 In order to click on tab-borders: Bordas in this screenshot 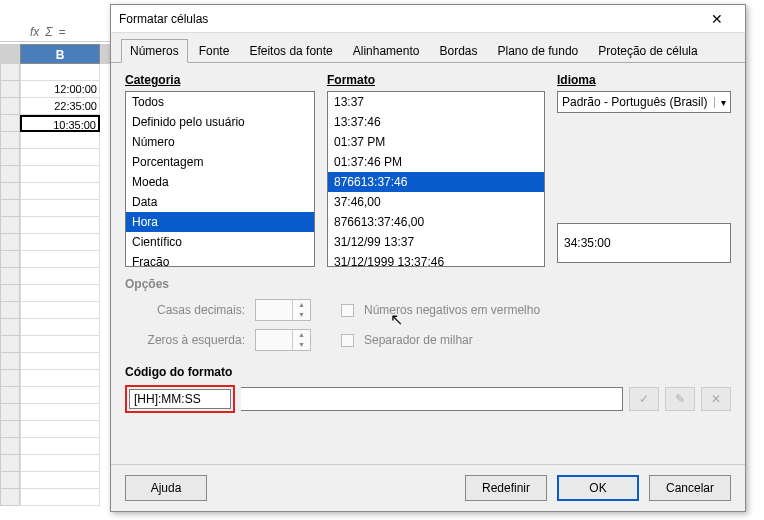, I will do `click(458, 50)`.